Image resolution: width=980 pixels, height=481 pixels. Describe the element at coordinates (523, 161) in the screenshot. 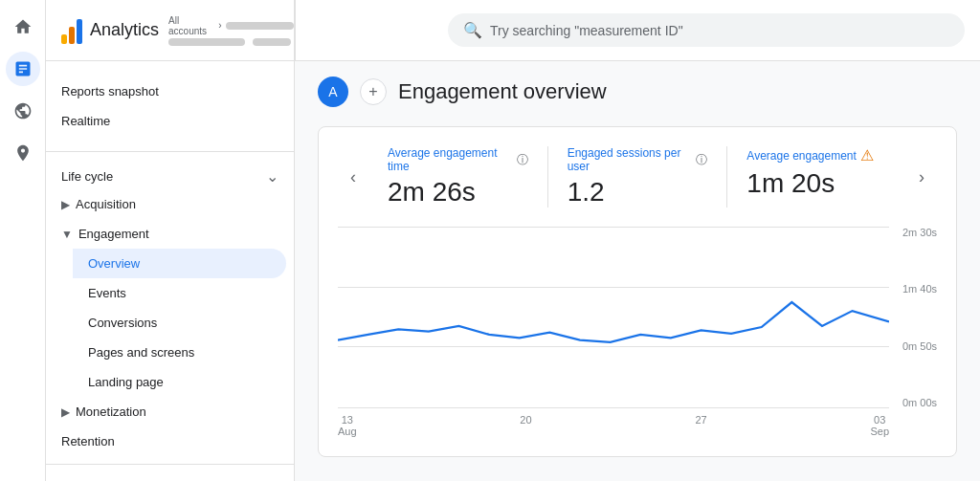

I see `metric-help-0: ⓘ` at that location.